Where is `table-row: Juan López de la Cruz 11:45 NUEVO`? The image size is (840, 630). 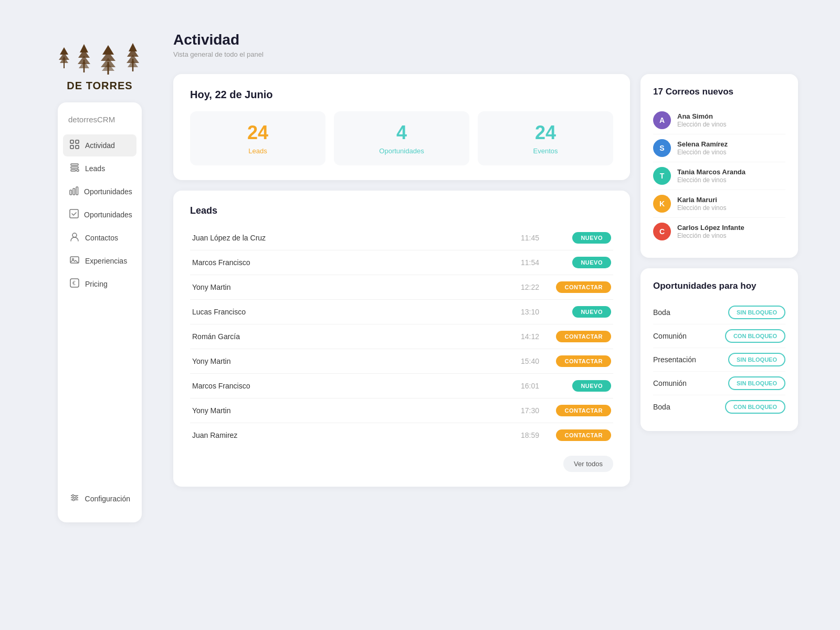 table-row: Juan López de la Cruz 11:45 NUEVO is located at coordinates (402, 238).